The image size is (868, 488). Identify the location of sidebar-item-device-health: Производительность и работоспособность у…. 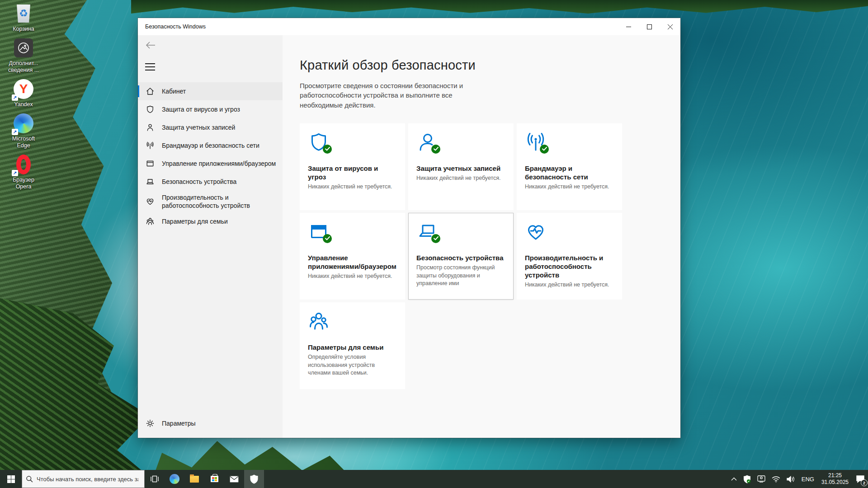
(210, 202).